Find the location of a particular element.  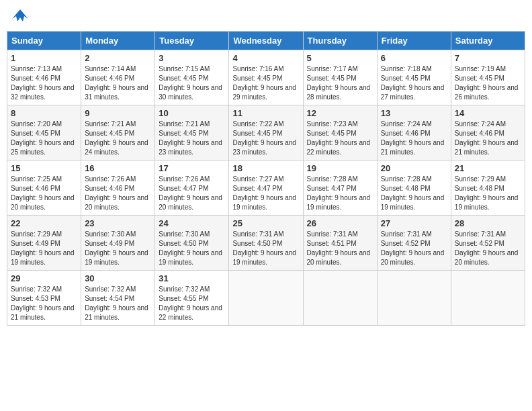

calendar-cell: 28Sunrise: 7:31 AMSunset: 4:52 PMDayligh… is located at coordinates (488, 243).